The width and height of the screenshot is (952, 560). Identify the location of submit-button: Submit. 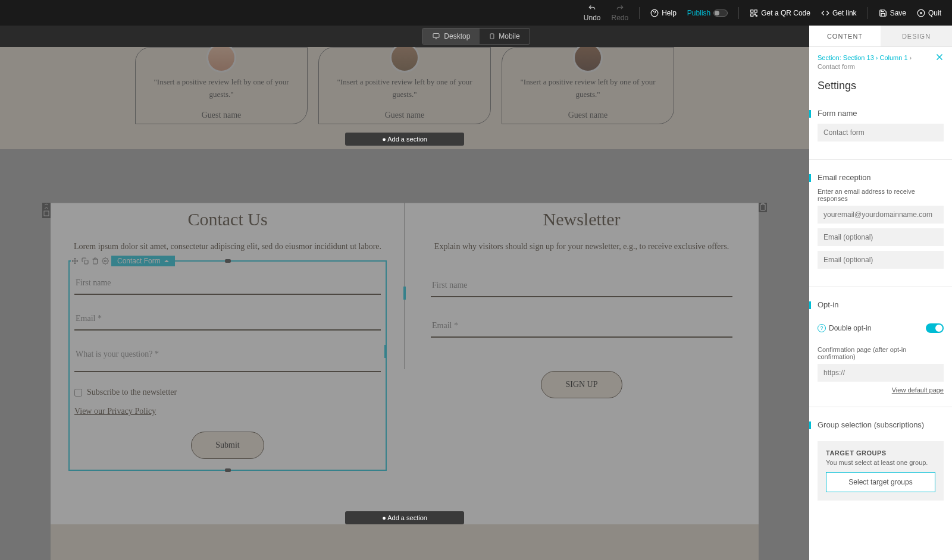
(227, 445).